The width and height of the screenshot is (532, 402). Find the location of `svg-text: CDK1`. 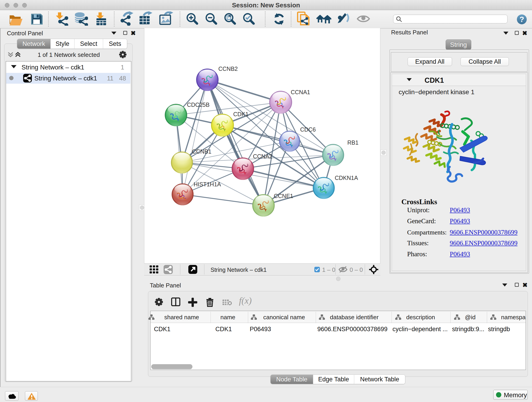

svg-text: CDK1 is located at coordinates (241, 114).